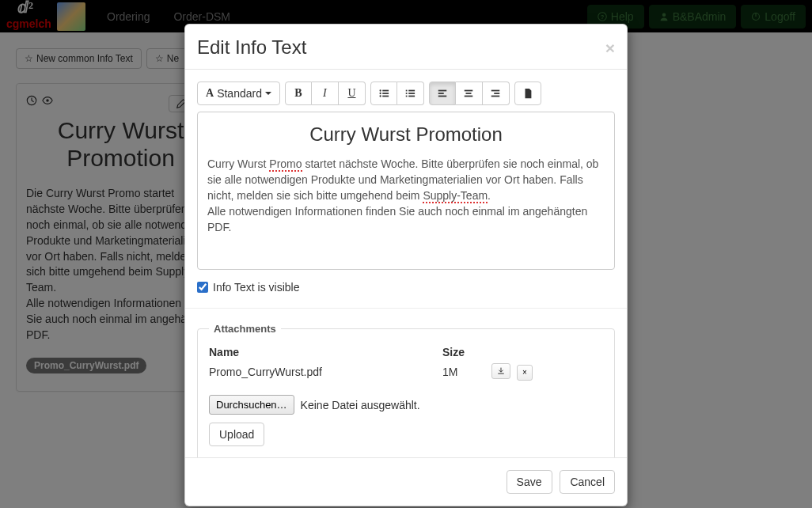 This screenshot has height=508, width=812. Describe the element at coordinates (406, 390) in the screenshot. I see `attachments-fieldset: Attachments Name Size Promo_CurryWurst.p…` at that location.